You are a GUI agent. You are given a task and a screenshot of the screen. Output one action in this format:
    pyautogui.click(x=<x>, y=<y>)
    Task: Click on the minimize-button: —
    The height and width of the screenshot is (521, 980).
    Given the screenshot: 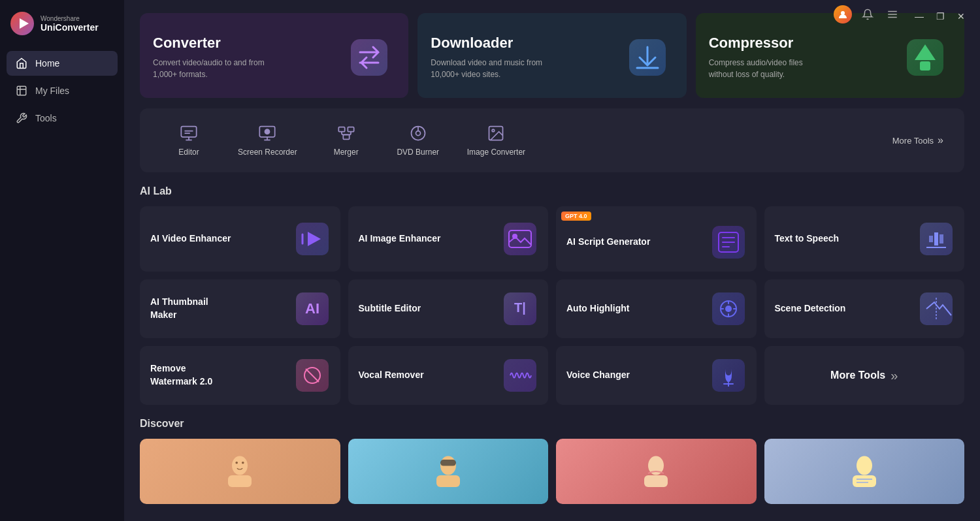 What is the action you would take?
    pyautogui.click(x=919, y=16)
    